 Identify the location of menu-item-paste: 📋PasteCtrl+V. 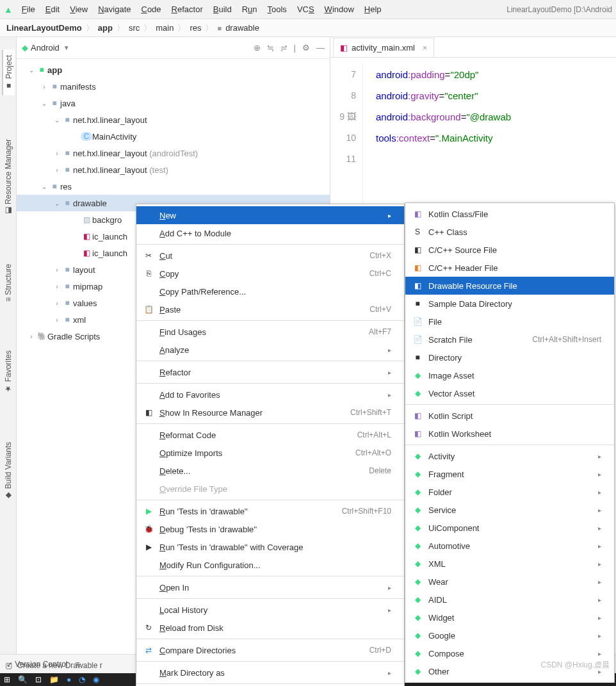
(270, 309).